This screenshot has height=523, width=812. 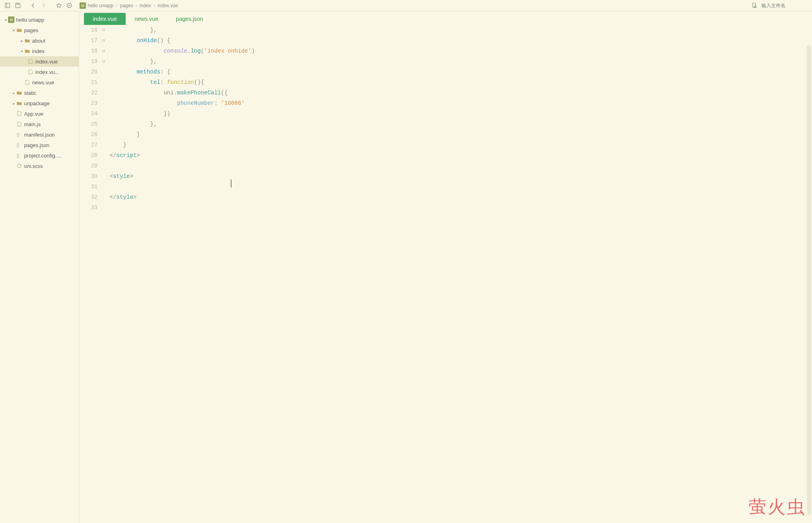 What do you see at coordinates (39, 72) in the screenshot?
I see `tree-file-index-vu2: index.vu...` at bounding box center [39, 72].